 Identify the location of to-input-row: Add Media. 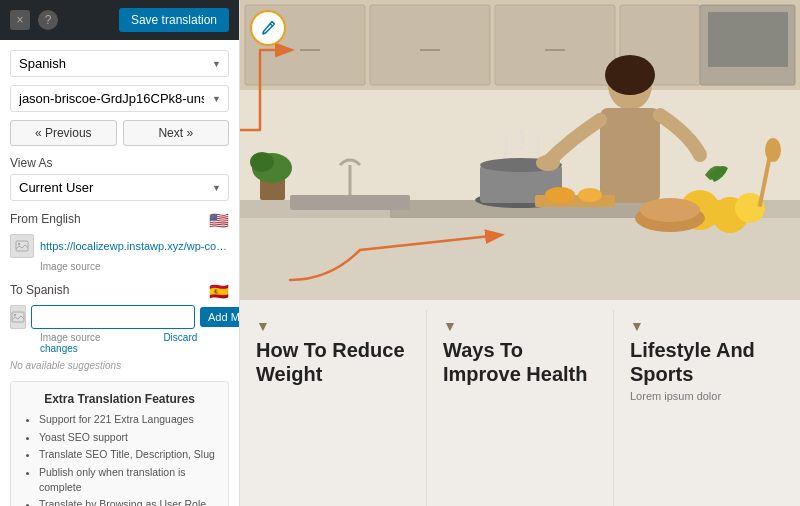
(120, 317).